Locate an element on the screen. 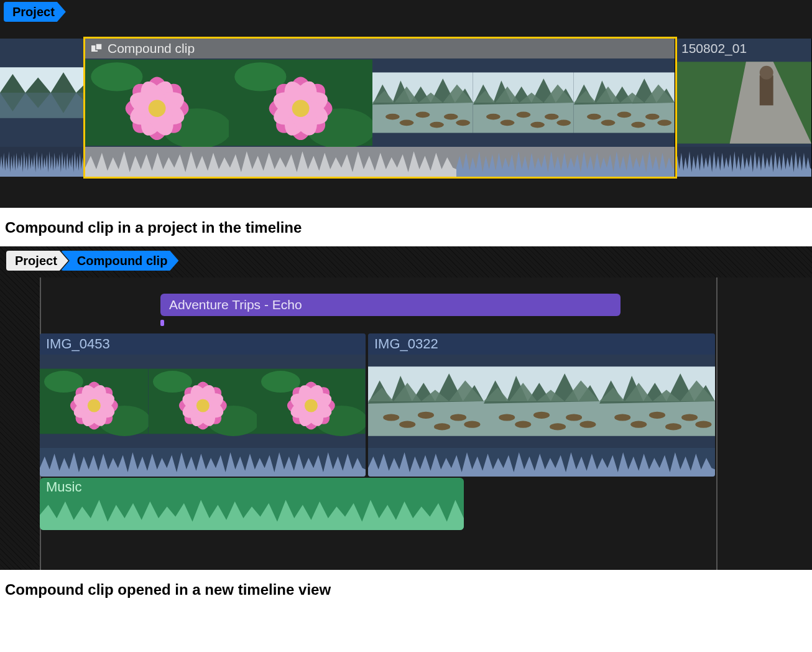  breadcrumb: Project is located at coordinates (406, 12).